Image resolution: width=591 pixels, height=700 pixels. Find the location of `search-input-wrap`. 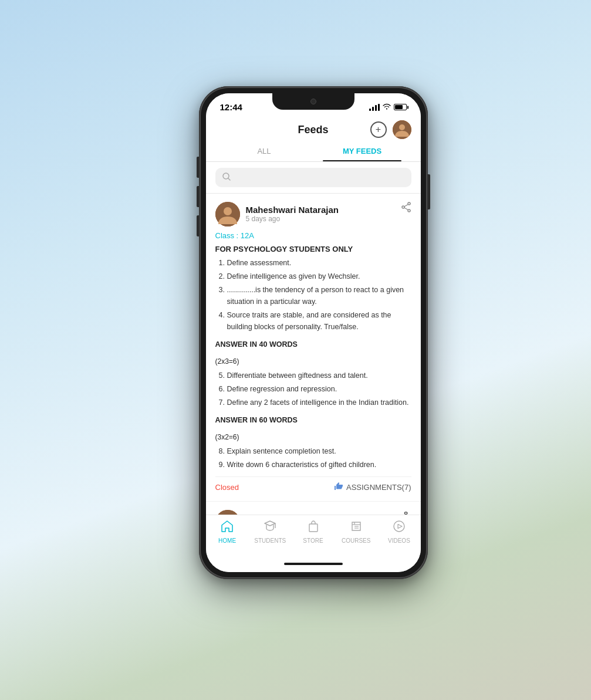

search-input-wrap is located at coordinates (313, 177).